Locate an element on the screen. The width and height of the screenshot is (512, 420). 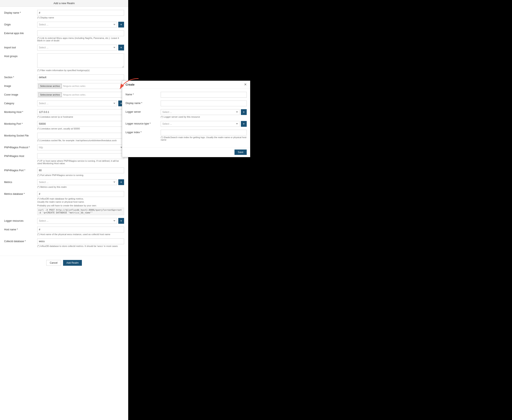
metrics-db-hint2: Usually the realm name or physical host … is located at coordinates (81, 202).